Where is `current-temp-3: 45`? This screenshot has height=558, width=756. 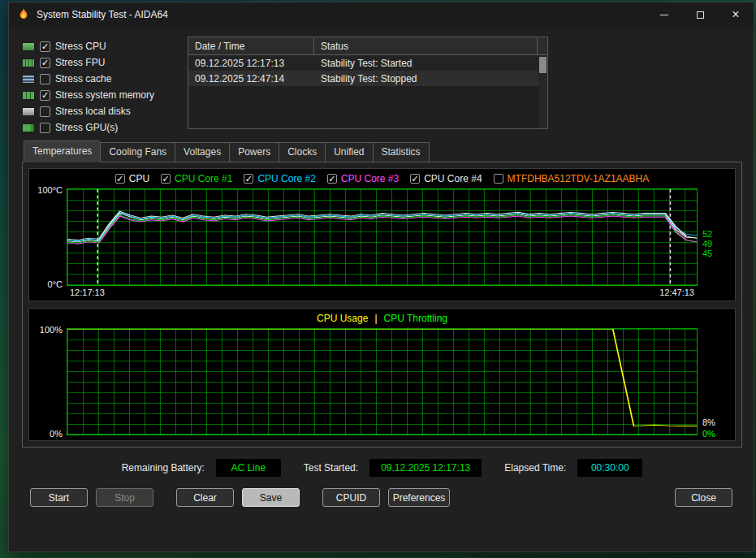 current-temp-3: 45 is located at coordinates (707, 253).